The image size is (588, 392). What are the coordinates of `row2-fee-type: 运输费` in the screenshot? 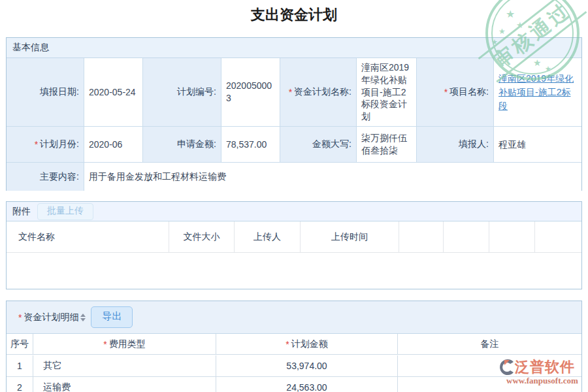 It's located at (125, 384).